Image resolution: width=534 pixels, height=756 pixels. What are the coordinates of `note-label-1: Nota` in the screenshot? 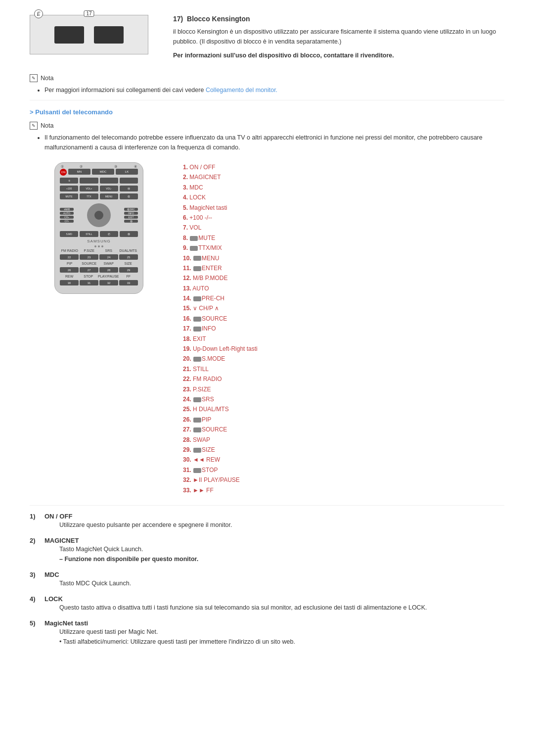 It's located at (47, 78).